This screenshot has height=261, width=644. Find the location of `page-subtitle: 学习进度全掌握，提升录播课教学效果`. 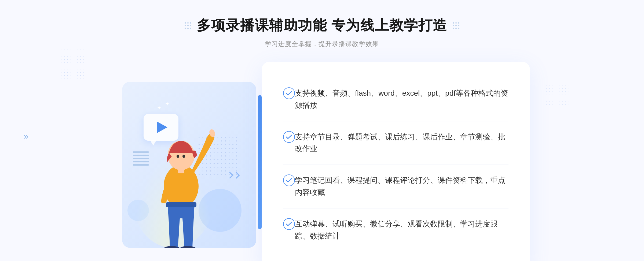

page-subtitle: 学习进度全掌握，提升录播课教学效果 is located at coordinates (322, 44).